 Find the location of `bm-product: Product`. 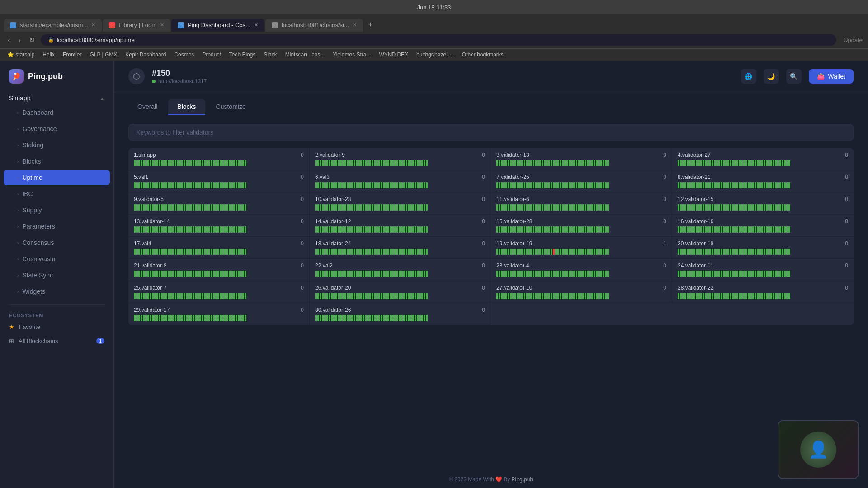

bm-product: Product is located at coordinates (212, 55).